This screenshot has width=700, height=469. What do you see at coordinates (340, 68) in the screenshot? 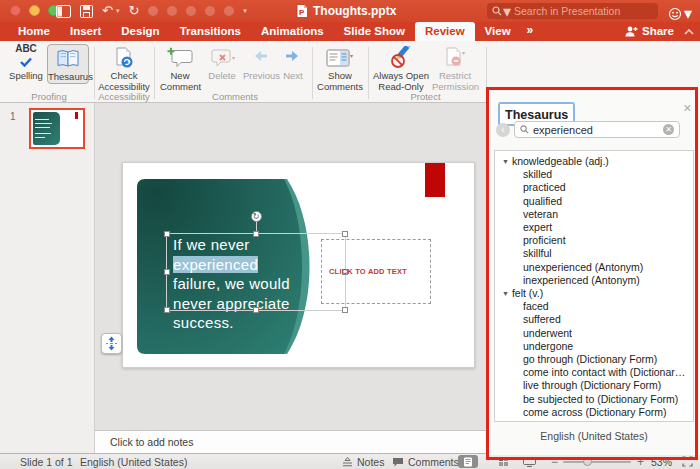
I see `show-comments-button: ▾ Show Comments` at bounding box center [340, 68].